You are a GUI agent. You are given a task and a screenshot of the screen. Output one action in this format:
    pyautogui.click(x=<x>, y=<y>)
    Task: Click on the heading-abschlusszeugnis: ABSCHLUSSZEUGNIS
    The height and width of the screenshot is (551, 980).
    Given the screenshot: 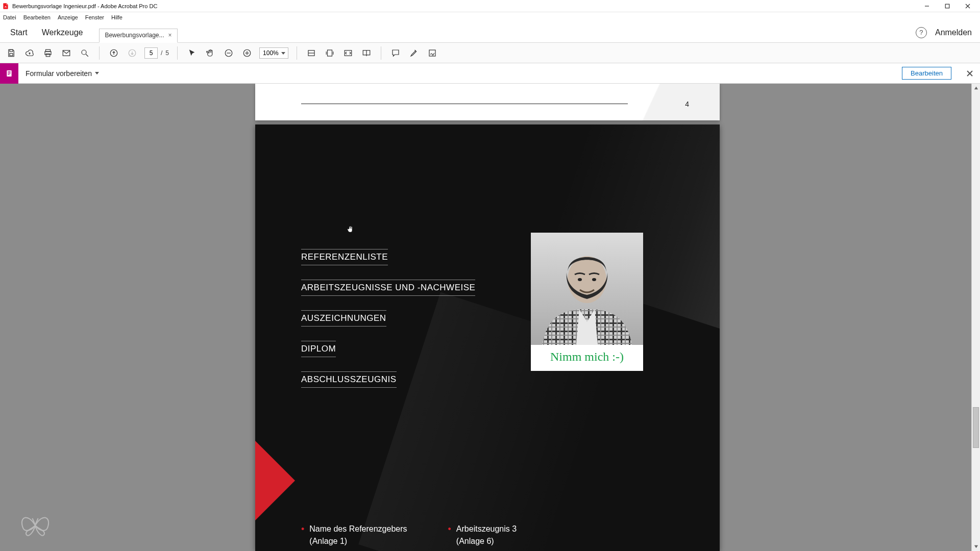 What is the action you would take?
    pyautogui.click(x=349, y=380)
    